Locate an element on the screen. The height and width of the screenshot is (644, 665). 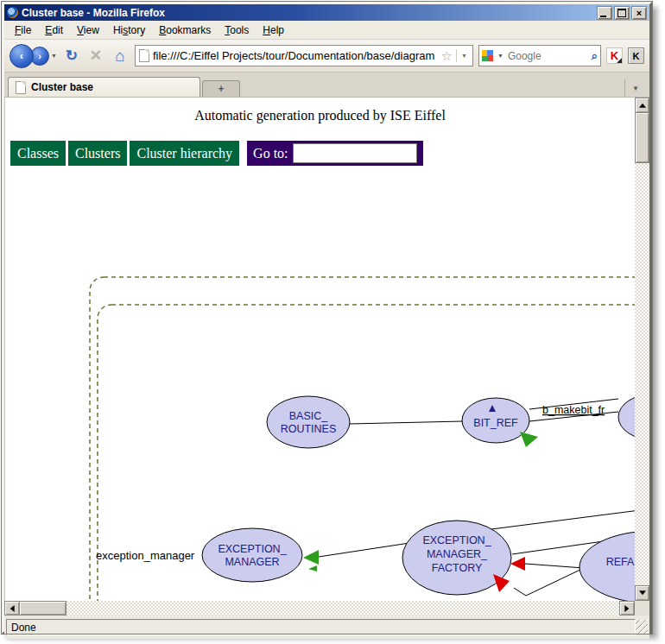
node-basic-routines: BASIC_ ROUTINES is located at coordinates (308, 422).